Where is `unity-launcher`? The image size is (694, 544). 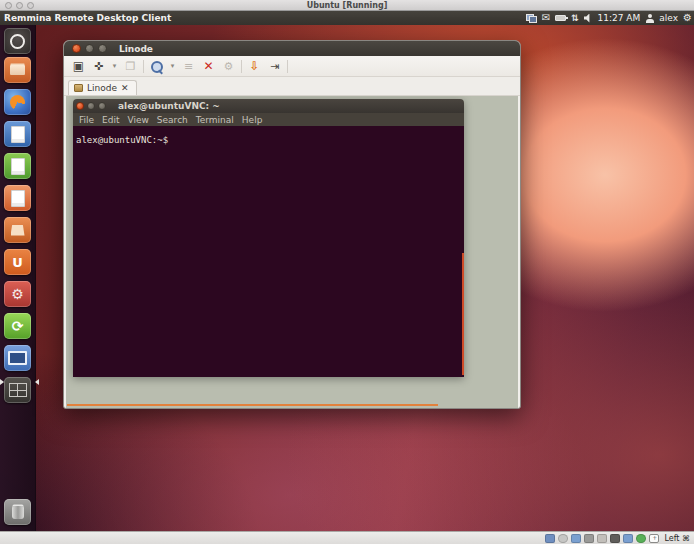 unity-launcher is located at coordinates (18, 278).